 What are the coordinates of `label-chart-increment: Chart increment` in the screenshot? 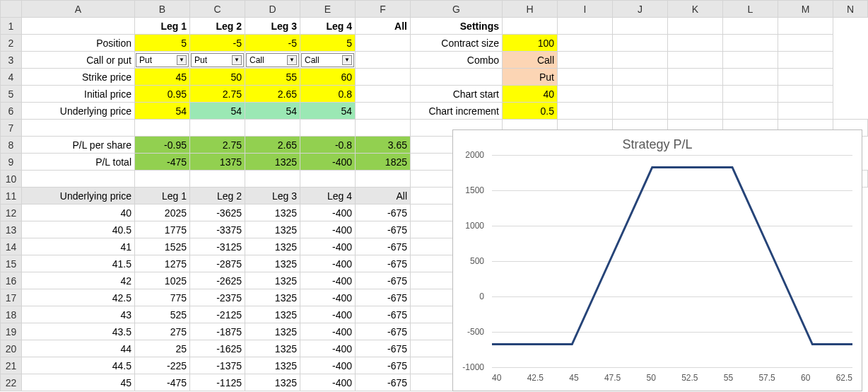 It's located at (457, 111).